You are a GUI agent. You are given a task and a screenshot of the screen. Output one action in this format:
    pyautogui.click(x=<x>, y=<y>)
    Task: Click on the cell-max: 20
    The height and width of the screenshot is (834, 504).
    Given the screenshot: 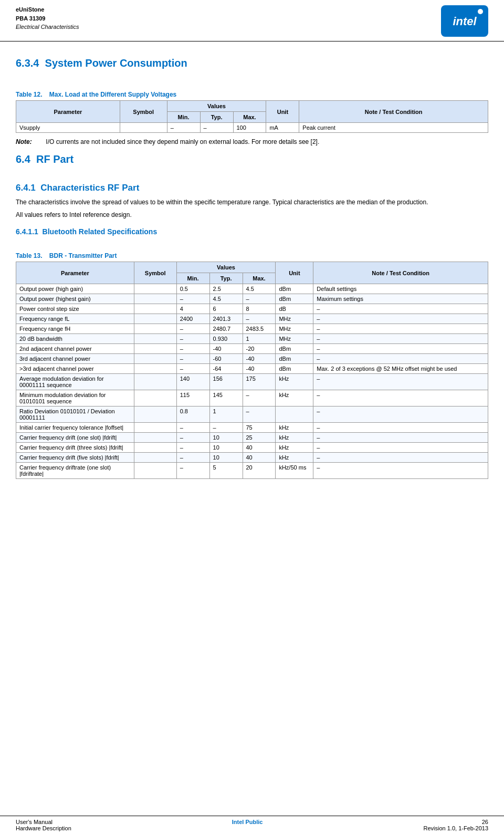 What is the action you would take?
    pyautogui.click(x=259, y=471)
    